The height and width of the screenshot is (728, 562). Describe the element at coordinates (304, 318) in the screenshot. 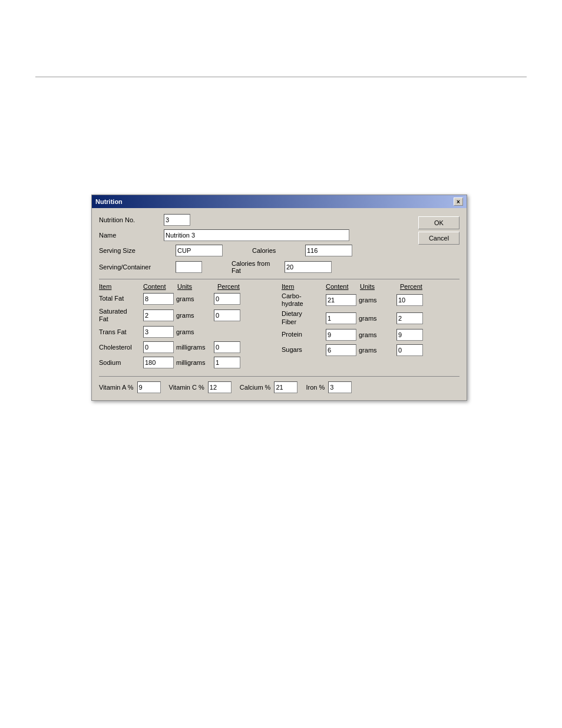

I see `item-label: DietaryFiber` at that location.